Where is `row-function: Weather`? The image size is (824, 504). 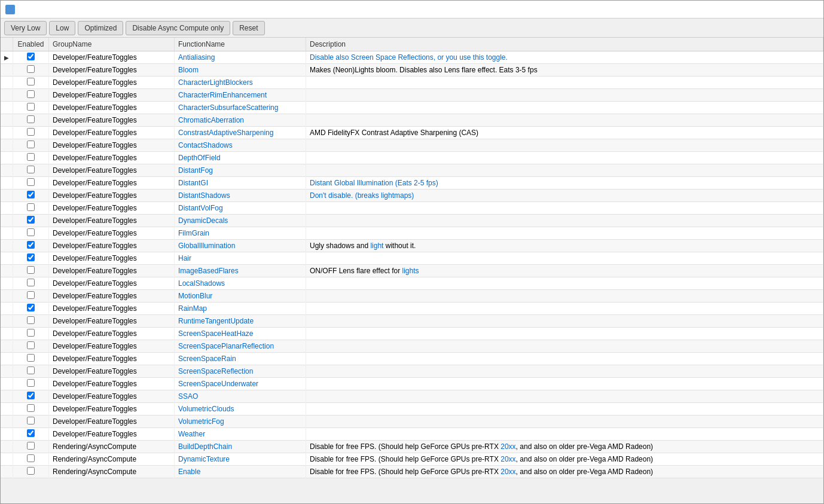 row-function: Weather is located at coordinates (240, 434).